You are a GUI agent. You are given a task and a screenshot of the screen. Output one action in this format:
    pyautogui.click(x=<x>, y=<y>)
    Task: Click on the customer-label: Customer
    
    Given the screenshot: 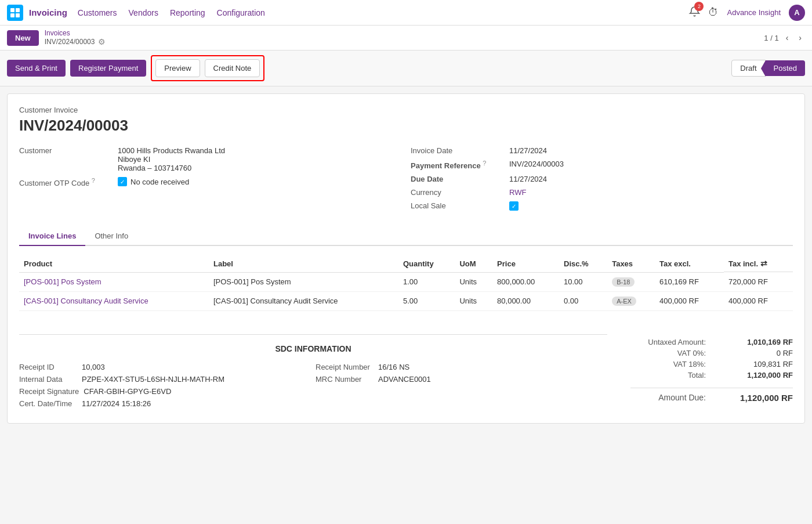 What is the action you would take?
    pyautogui.click(x=68, y=151)
    